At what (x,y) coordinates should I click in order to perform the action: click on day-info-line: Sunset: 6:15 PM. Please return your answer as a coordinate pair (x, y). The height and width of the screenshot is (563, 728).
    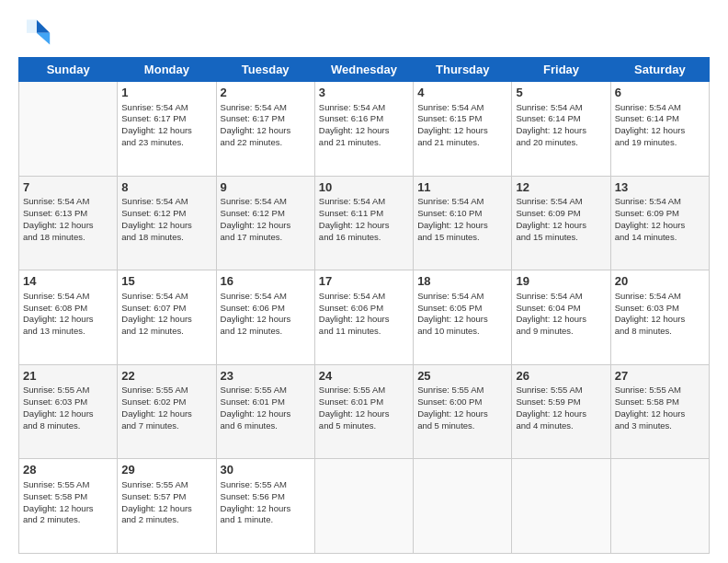
    Looking at the image, I should click on (462, 120).